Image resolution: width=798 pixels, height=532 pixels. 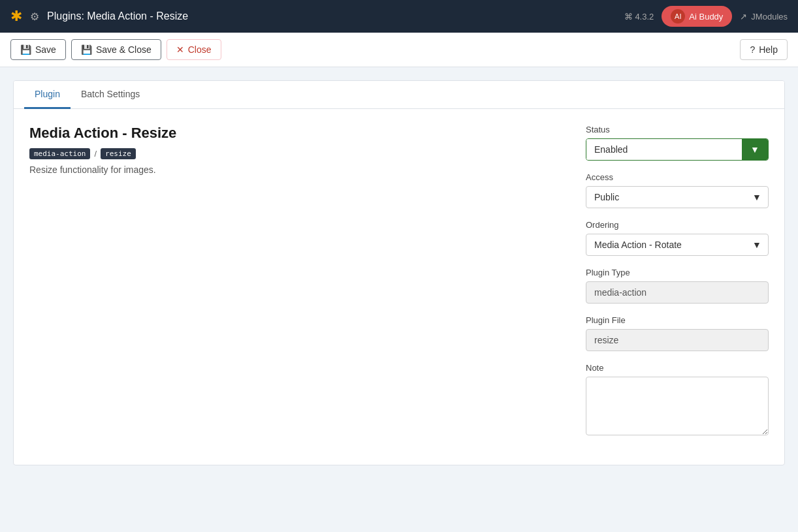 I want to click on close-label: Close, so click(x=200, y=50).